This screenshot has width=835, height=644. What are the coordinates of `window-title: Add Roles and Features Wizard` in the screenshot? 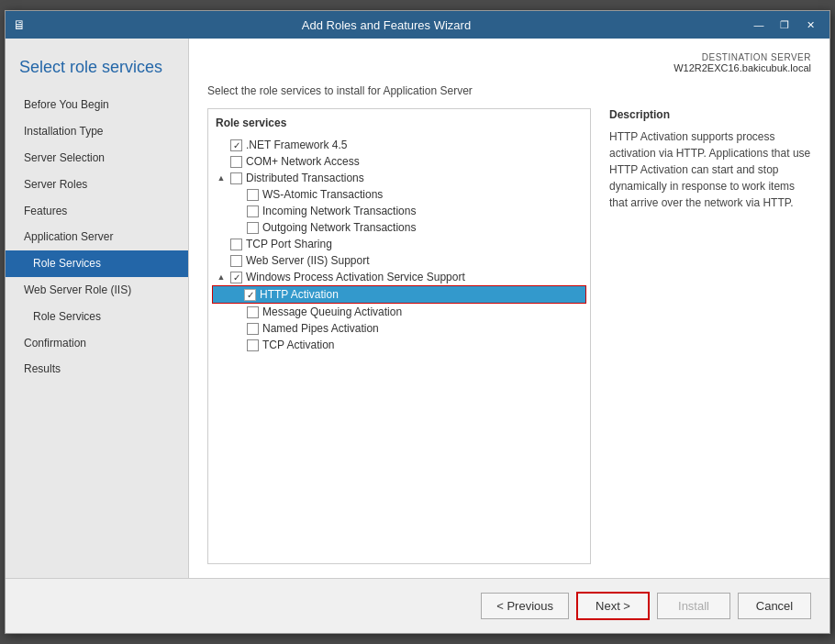 It's located at (386, 26).